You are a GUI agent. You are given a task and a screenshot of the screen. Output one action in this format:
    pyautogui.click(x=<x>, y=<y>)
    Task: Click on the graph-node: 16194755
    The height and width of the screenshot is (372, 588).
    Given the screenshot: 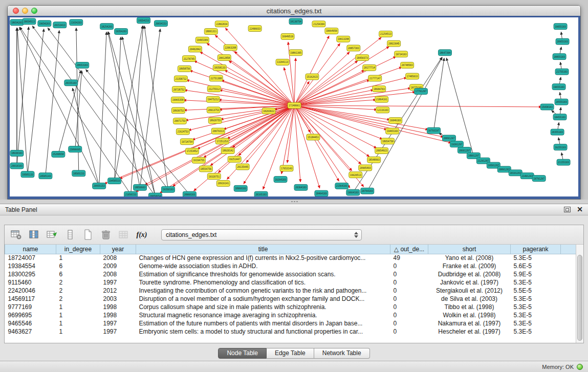 What is the action you would take?
    pyautogui.click(x=199, y=160)
    